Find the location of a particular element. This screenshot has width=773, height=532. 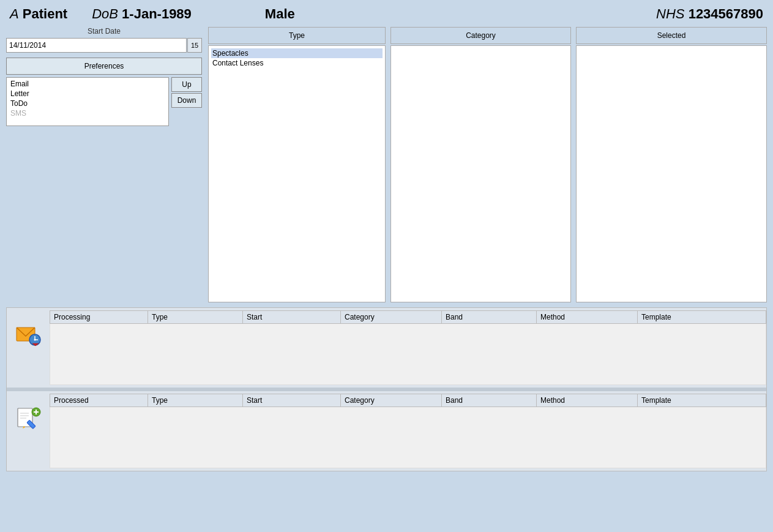

processing-row: Processing Type Start Category Band Meth… is located at coordinates (387, 348).